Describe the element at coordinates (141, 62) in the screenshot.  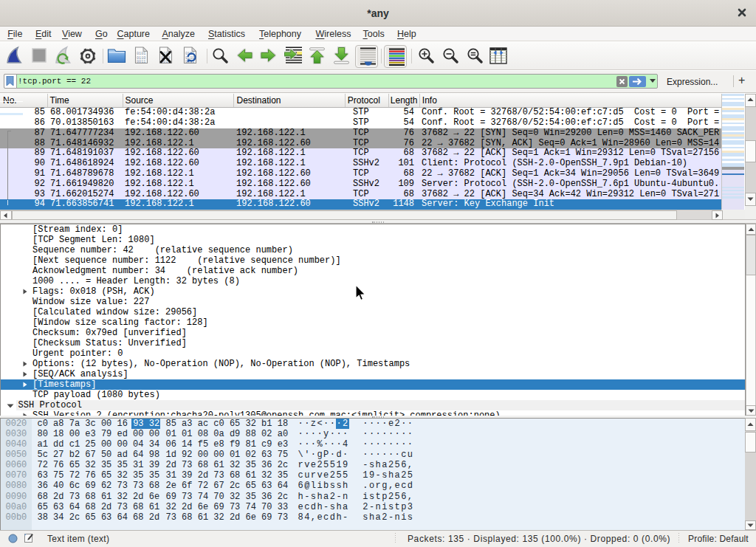
I see `svg-text: 0011` at that location.